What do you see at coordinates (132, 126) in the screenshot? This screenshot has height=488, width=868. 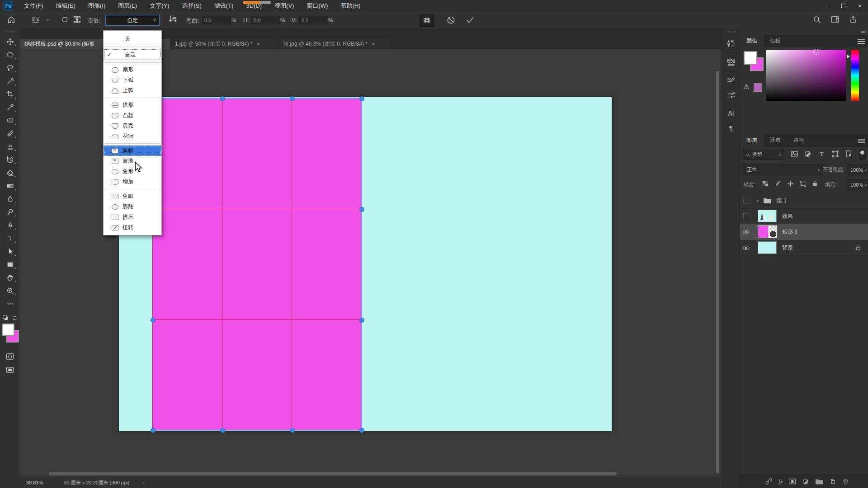 I see `warp-option-shell-lower: 贝壳` at bounding box center [132, 126].